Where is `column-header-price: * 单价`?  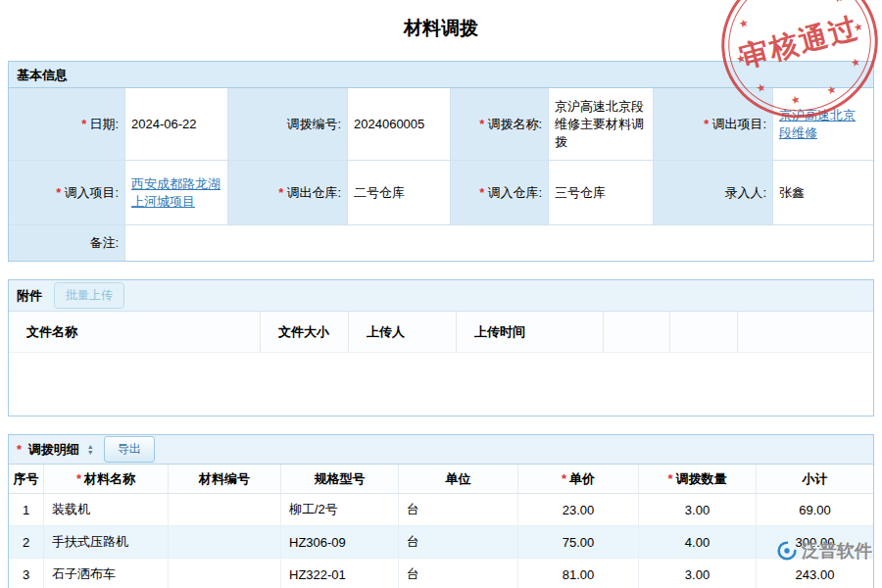
column-header-price: * 单价 is located at coordinates (578, 479).